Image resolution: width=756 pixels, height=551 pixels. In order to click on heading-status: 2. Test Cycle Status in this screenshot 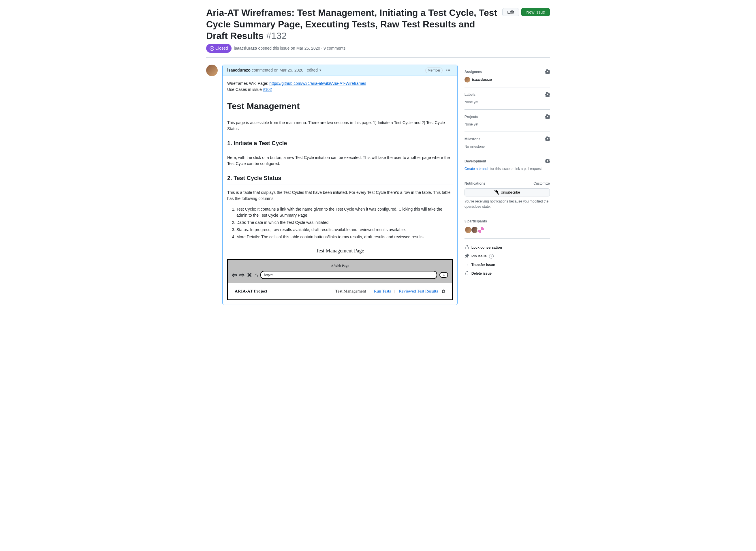, I will do `click(340, 179)`.